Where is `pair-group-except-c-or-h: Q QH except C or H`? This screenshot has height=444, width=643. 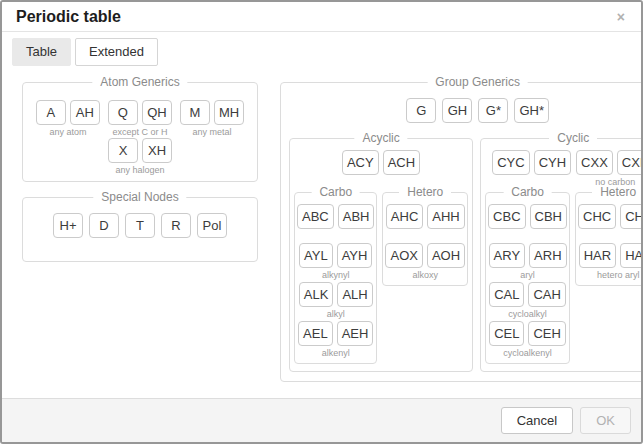 pair-group-except-c-or-h: Q QH except C or H is located at coordinates (140, 119).